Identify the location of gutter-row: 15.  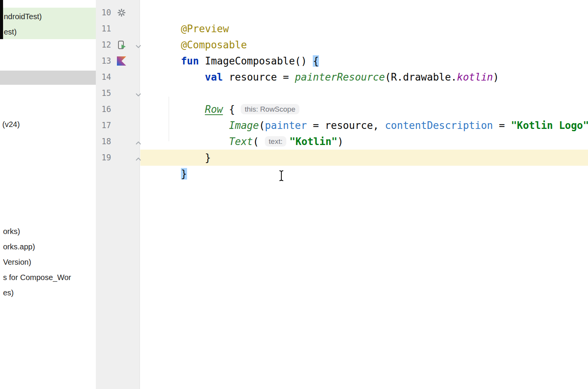
(118, 93).